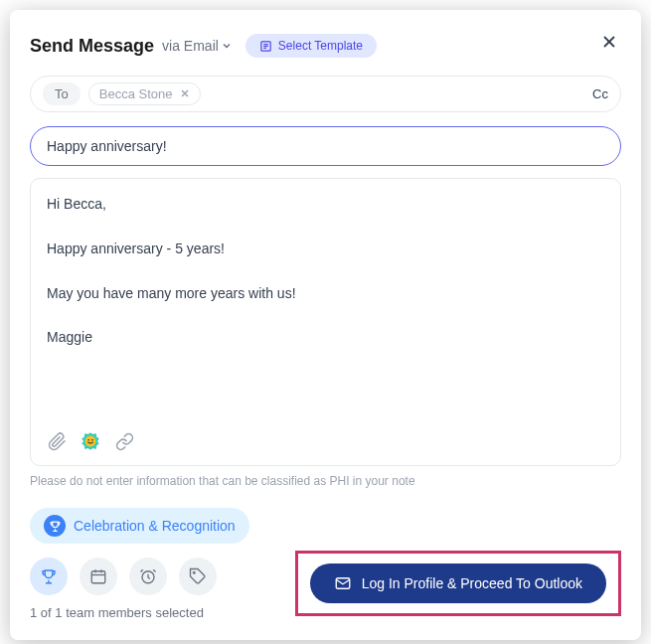  Describe the element at coordinates (155, 526) in the screenshot. I see `tag-label: Celebration & Recognition` at that location.